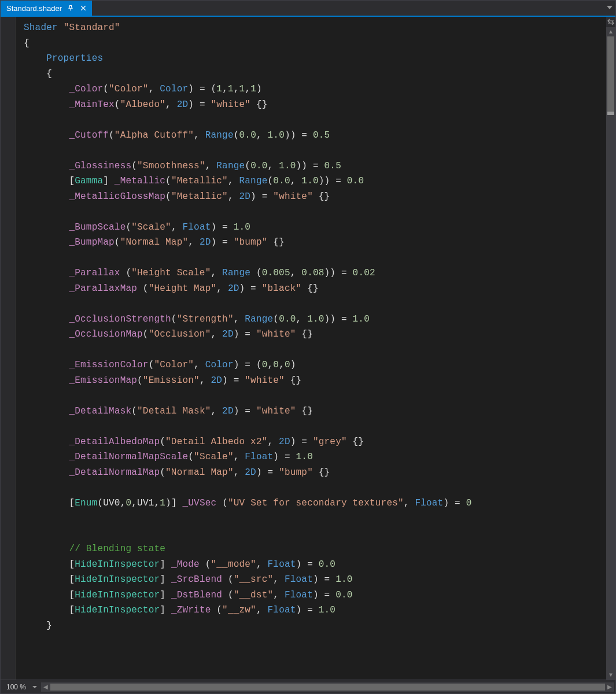 Image resolution: width=616 pixels, height=694 pixels. I want to click on code-line: [HideInInspector] _ZWrite ("__zw", Float…, so click(315, 611).